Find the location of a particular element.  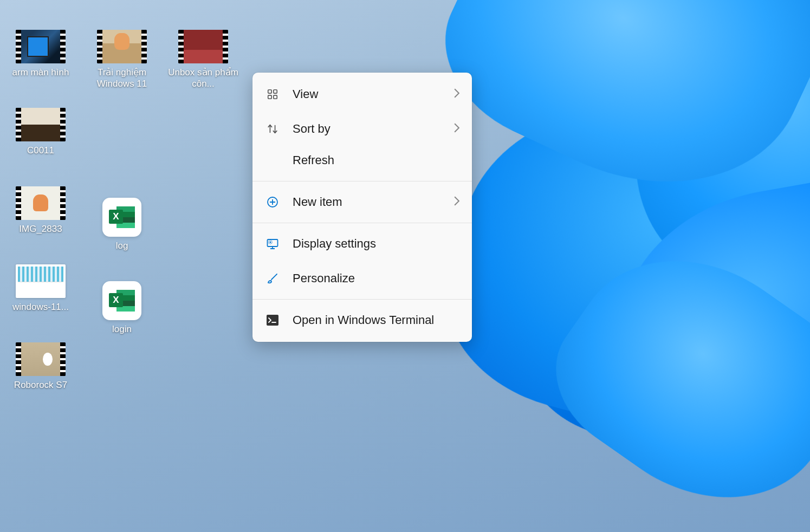

desktop-icon-label: Trải nghiệm Windows 11 is located at coordinates (122, 78).